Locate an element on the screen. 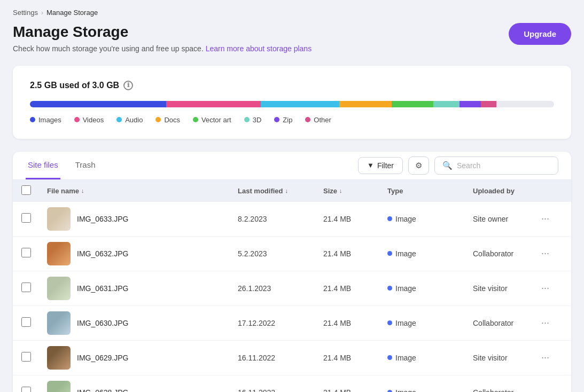  select-all-checkbox is located at coordinates (26, 190).